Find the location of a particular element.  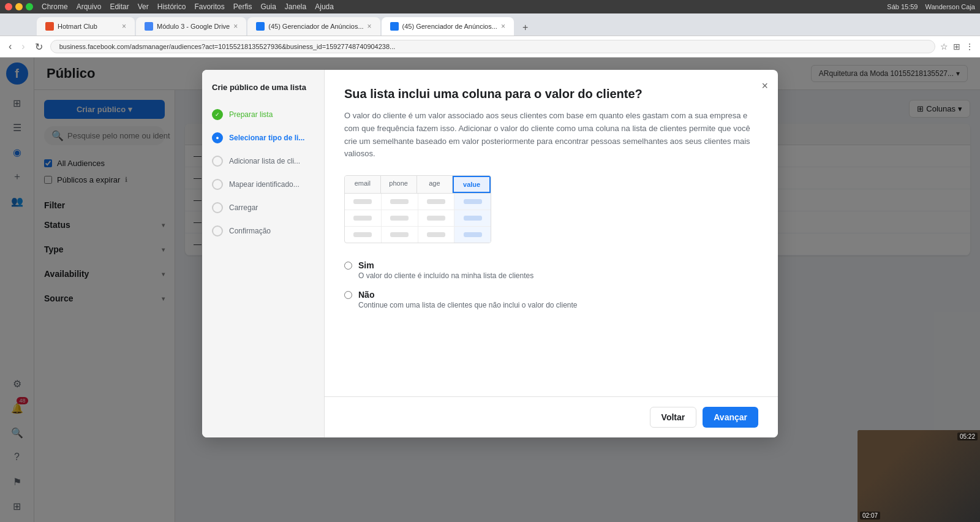

col-value: value is located at coordinates (472, 184).